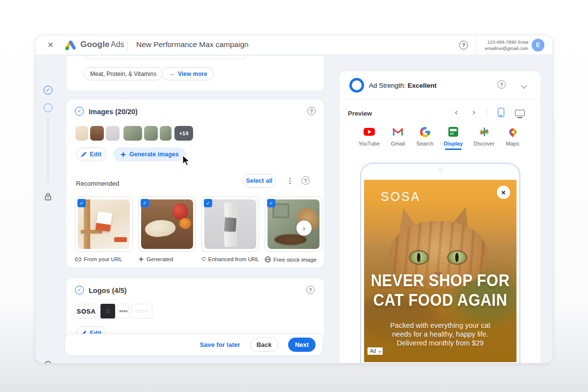 The width and height of the screenshot is (588, 392). What do you see at coordinates (398, 136) in the screenshot?
I see `channel-tab-gmail: Gmail` at bounding box center [398, 136].